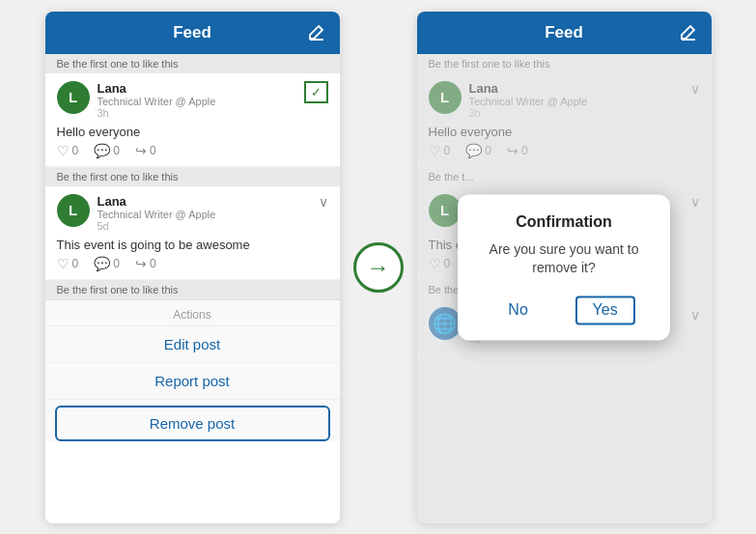  I want to click on right-ash-chevron: ∨, so click(695, 315).